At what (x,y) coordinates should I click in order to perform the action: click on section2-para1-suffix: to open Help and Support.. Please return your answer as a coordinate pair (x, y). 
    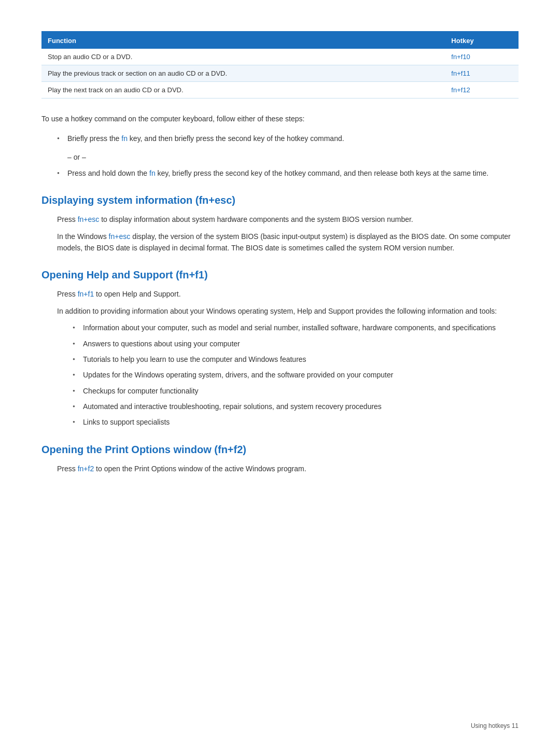
    Looking at the image, I should click on (137, 294).